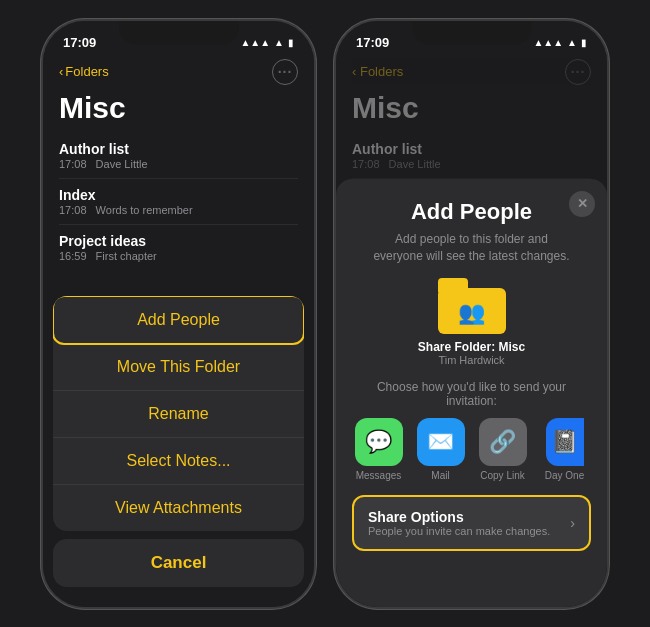 The height and width of the screenshot is (627, 650). Describe the element at coordinates (73, 256) in the screenshot. I see `note-time: 16:59` at that location.